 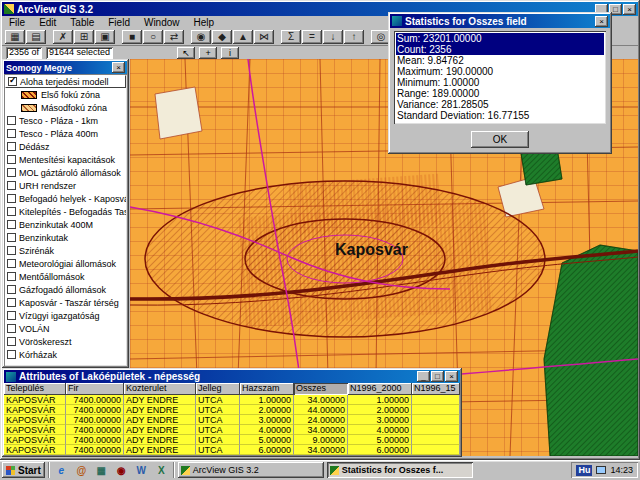 I want to click on copy-button: ⊞, so click(x=84, y=37).